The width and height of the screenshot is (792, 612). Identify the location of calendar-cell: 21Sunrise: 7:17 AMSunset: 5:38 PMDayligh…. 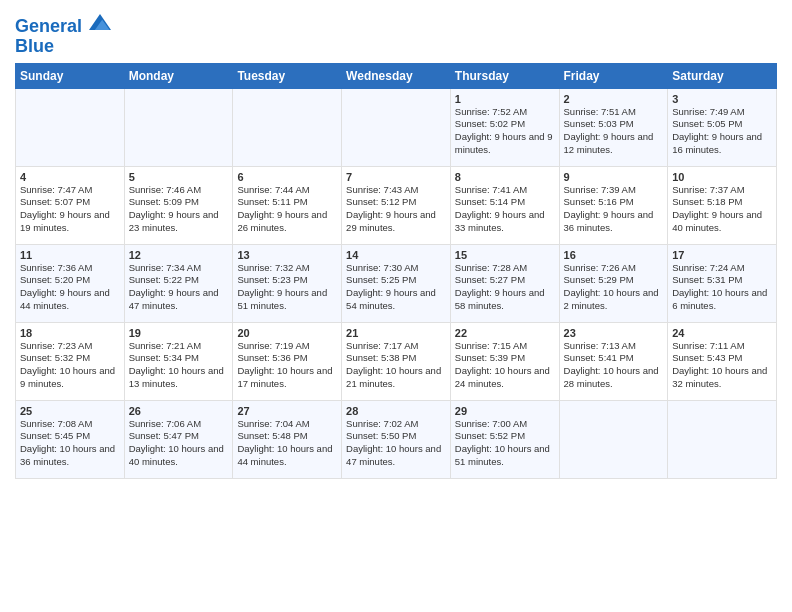
(396, 361).